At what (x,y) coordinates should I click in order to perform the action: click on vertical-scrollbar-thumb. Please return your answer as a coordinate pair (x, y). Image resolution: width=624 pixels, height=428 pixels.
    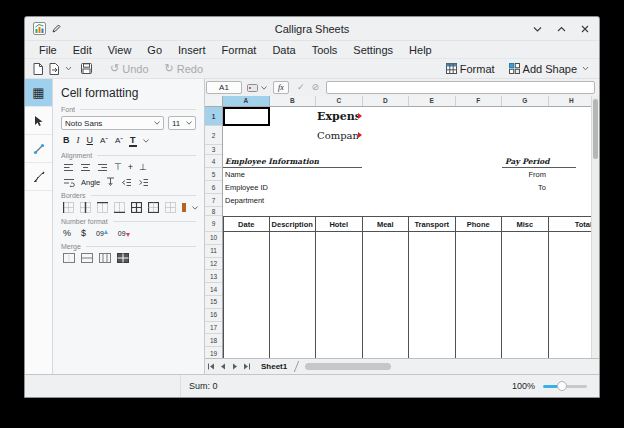
    Looking at the image, I should click on (596, 129).